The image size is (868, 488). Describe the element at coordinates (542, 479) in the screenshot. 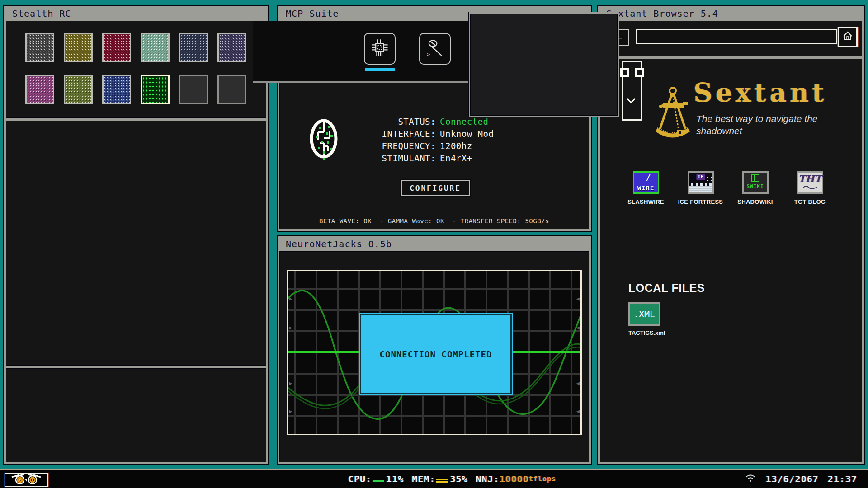

I see `nnj-unit: tflops` at that location.